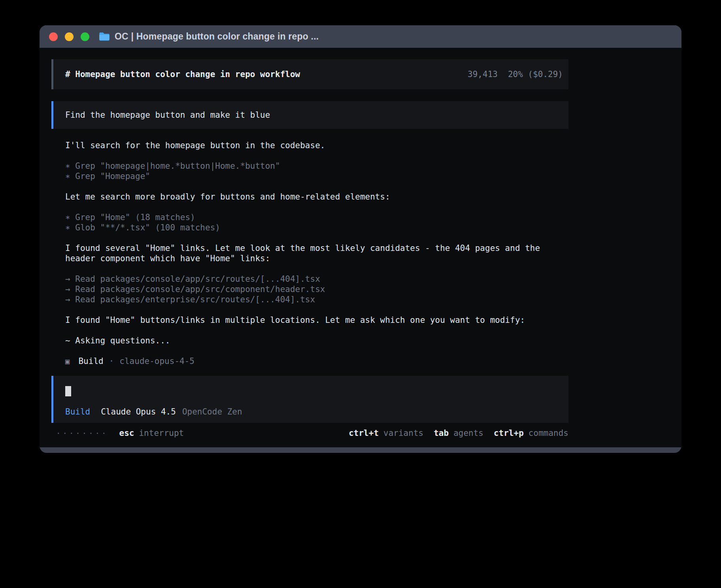  Describe the element at coordinates (317, 253) in the screenshot. I see `assistant-text: I found several "Home" links. Let me loo…` at that location.